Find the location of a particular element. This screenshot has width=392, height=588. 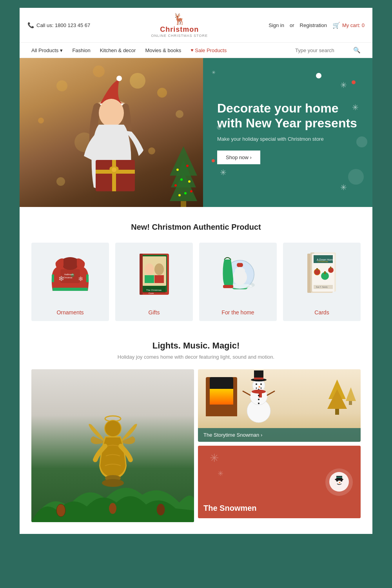

search-input is located at coordinates (323, 50).